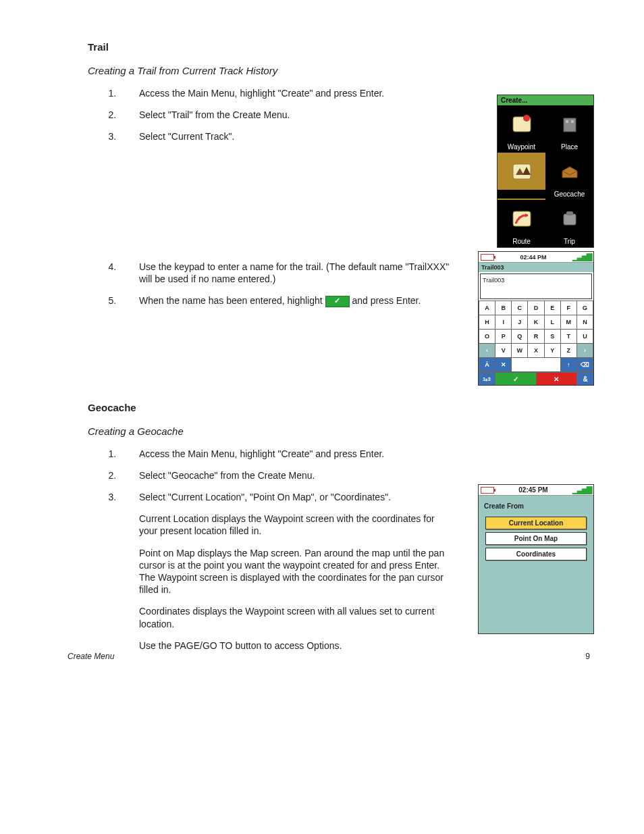 The width and height of the screenshot is (644, 834). I want to click on key-q: Q, so click(520, 336).